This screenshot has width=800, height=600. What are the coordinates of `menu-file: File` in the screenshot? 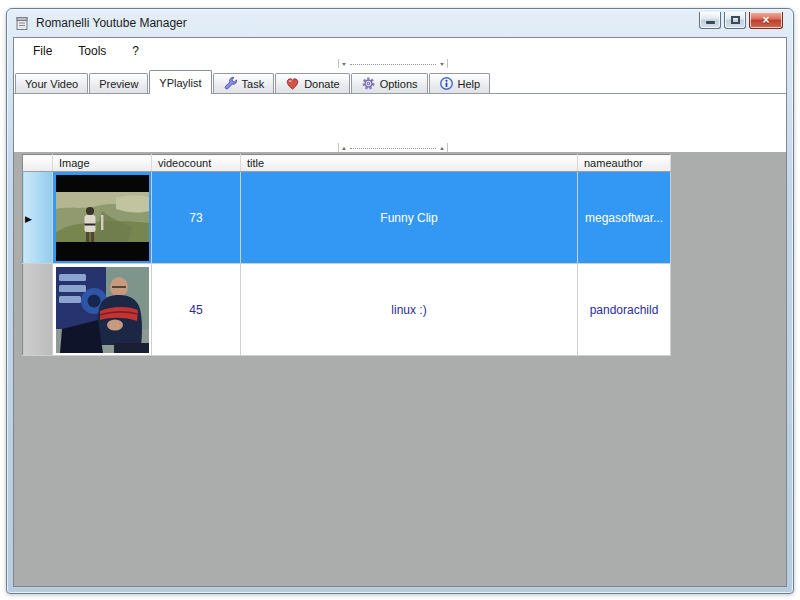 It's located at (42, 51).